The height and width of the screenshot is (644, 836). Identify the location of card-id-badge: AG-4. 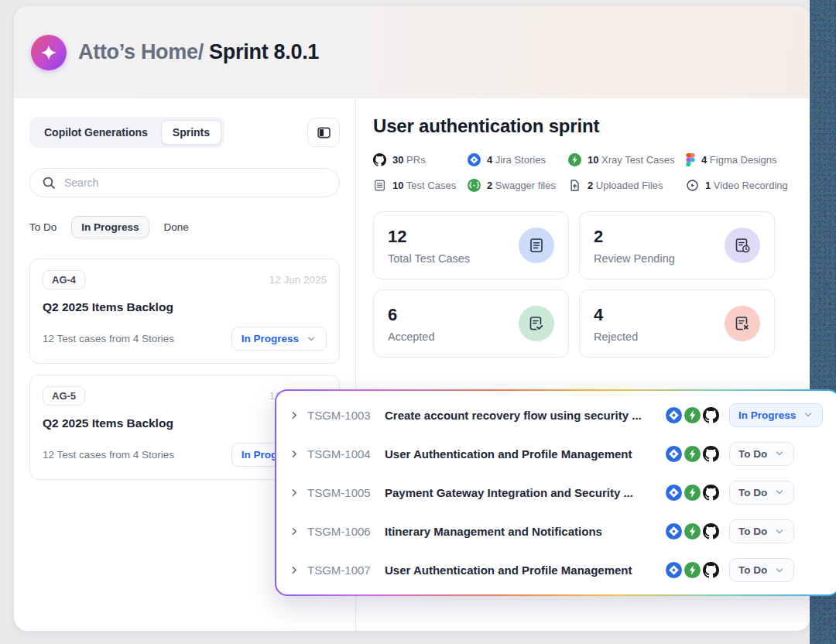
(63, 280).